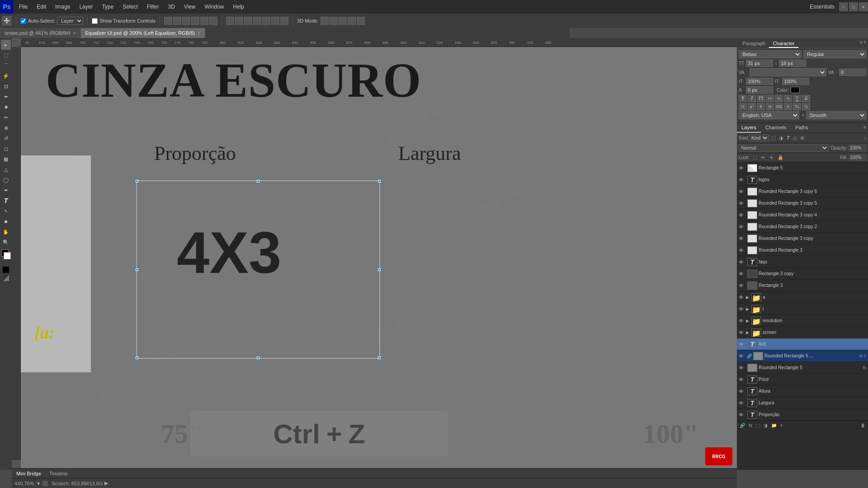  I want to click on group-arrow-a: ▶, so click(748, 297).